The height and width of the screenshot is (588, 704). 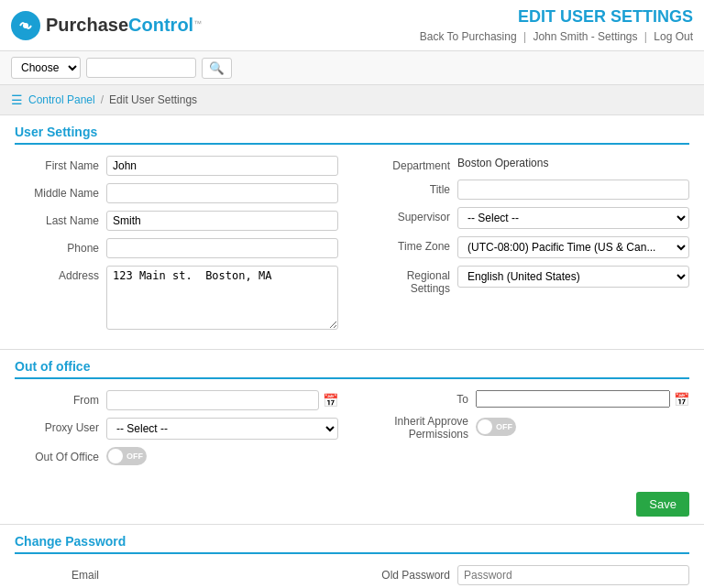 What do you see at coordinates (60, 398) in the screenshot?
I see `from-label: From` at bounding box center [60, 398].